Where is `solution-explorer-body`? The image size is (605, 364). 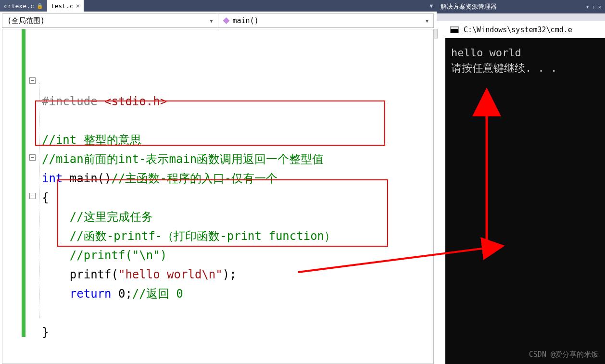
solution-explorer-body is located at coordinates (521, 17).